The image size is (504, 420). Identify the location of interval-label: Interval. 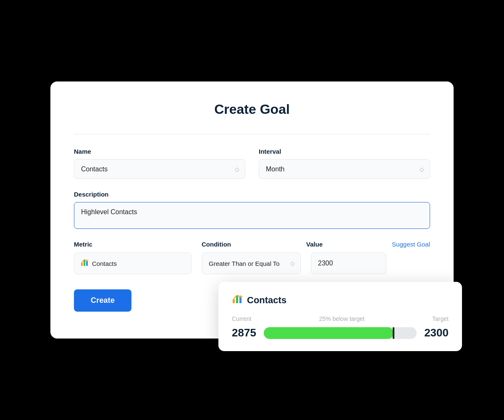
(344, 151).